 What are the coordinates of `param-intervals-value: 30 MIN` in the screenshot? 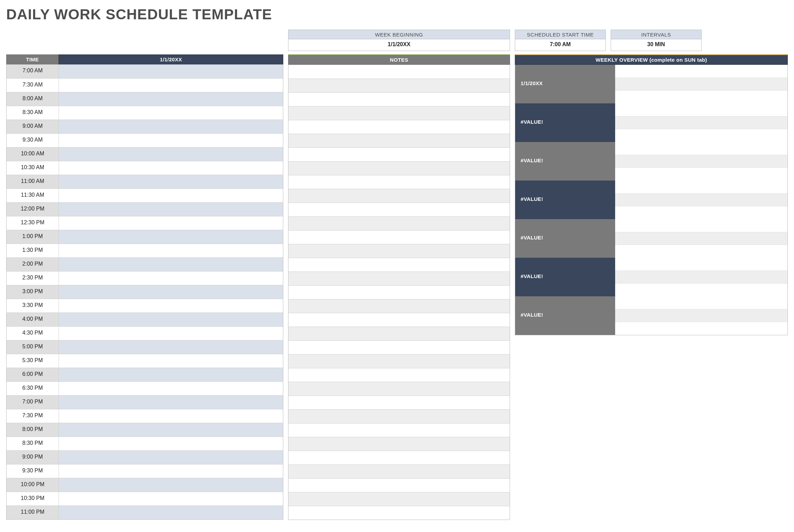 It's located at (656, 45).